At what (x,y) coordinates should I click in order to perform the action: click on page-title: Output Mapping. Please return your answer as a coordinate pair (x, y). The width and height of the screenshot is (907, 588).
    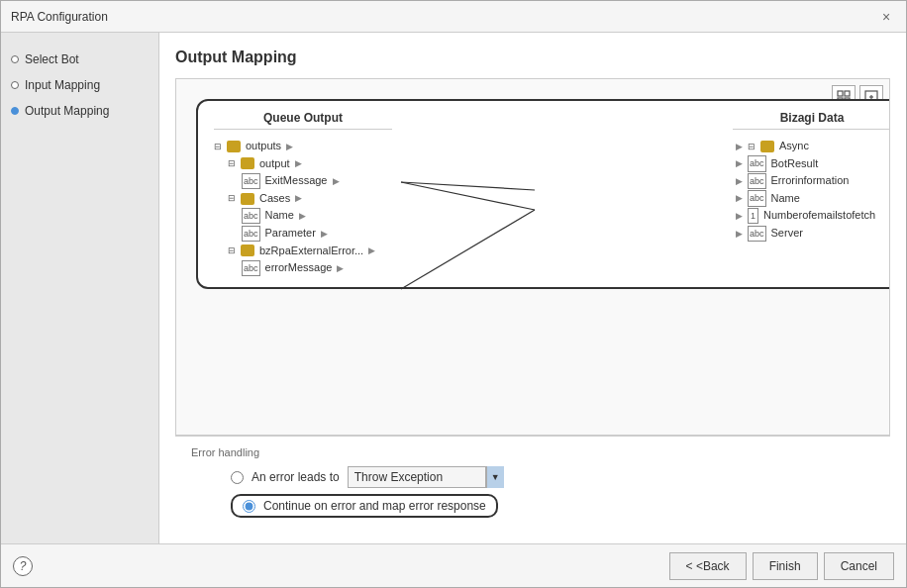
    Looking at the image, I should click on (533, 57).